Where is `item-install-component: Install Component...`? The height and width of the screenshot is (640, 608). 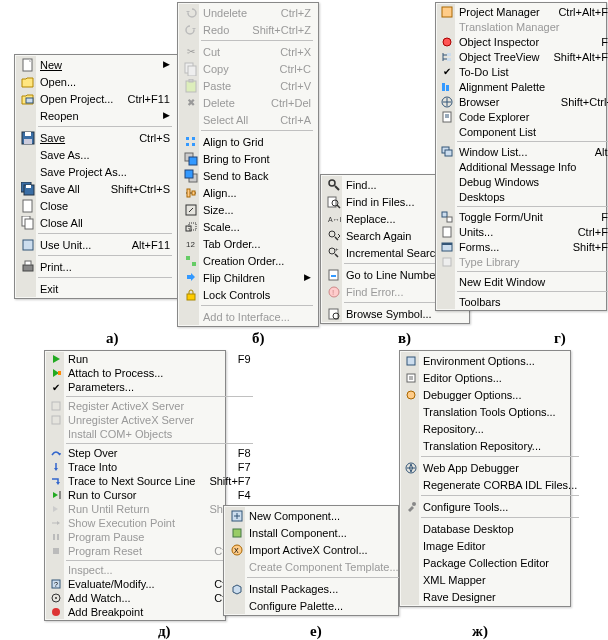
item-install-component: Install Component... is located at coordinates (325, 532).